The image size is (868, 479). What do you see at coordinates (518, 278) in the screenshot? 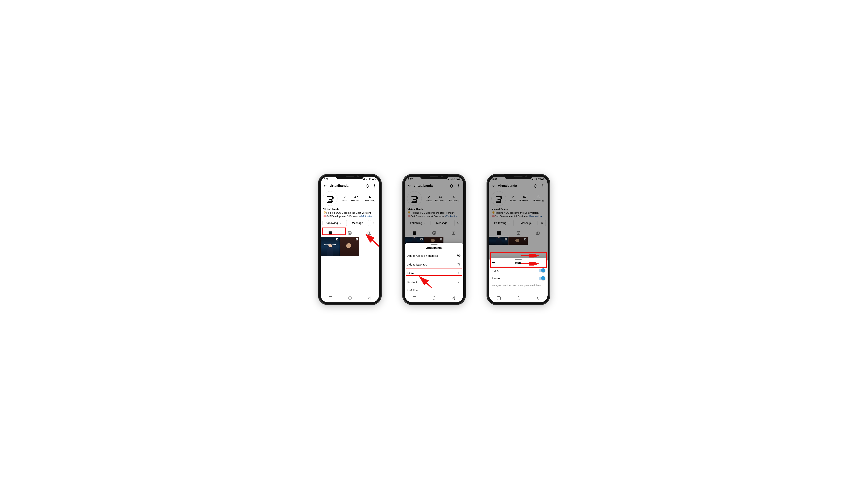
I see `row-mute-stories: Stories` at bounding box center [518, 278].